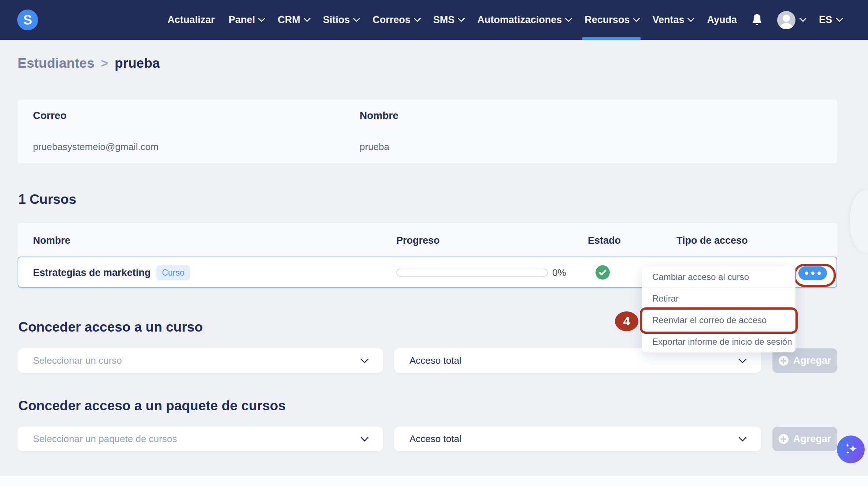 The image size is (868, 486). Describe the element at coordinates (786, 20) in the screenshot. I see `avatar` at that location.